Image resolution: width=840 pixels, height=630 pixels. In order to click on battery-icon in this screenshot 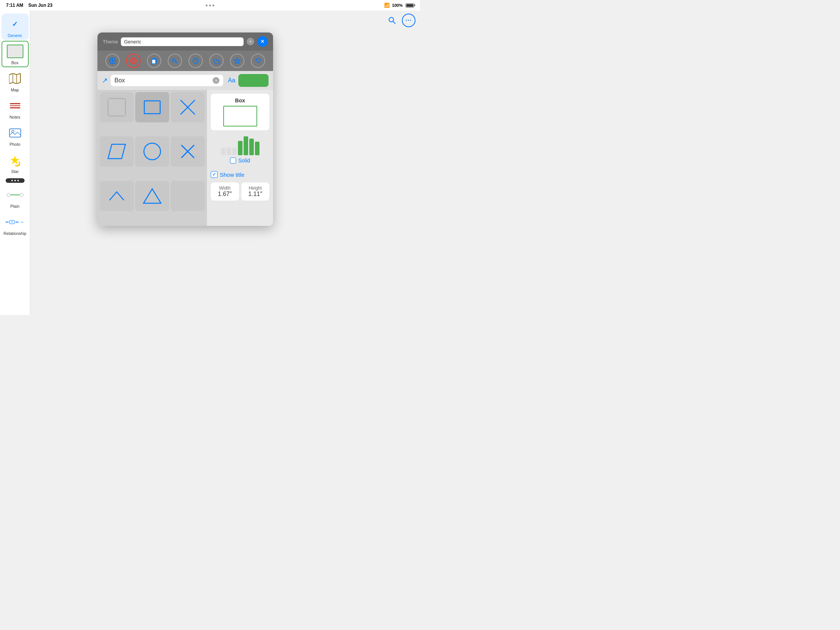, I will do `click(410, 5)`.